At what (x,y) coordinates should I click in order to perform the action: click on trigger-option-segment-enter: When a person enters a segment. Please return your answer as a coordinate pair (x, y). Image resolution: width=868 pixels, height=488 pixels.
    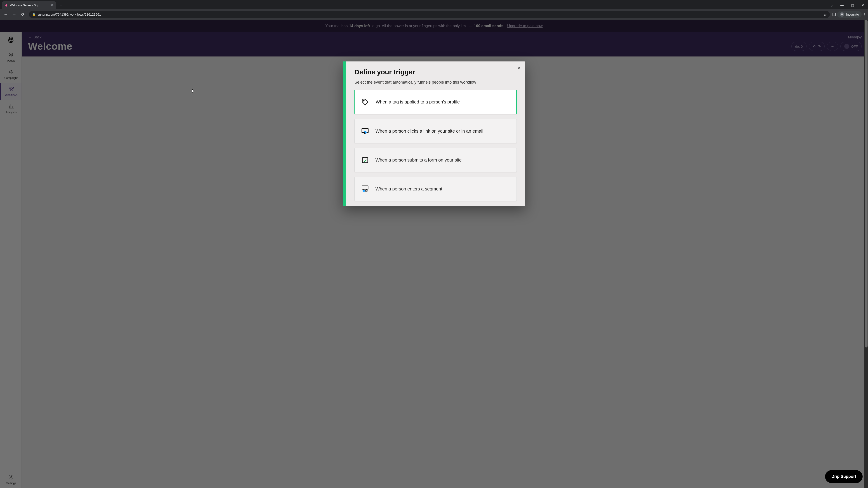
    Looking at the image, I should click on (436, 189).